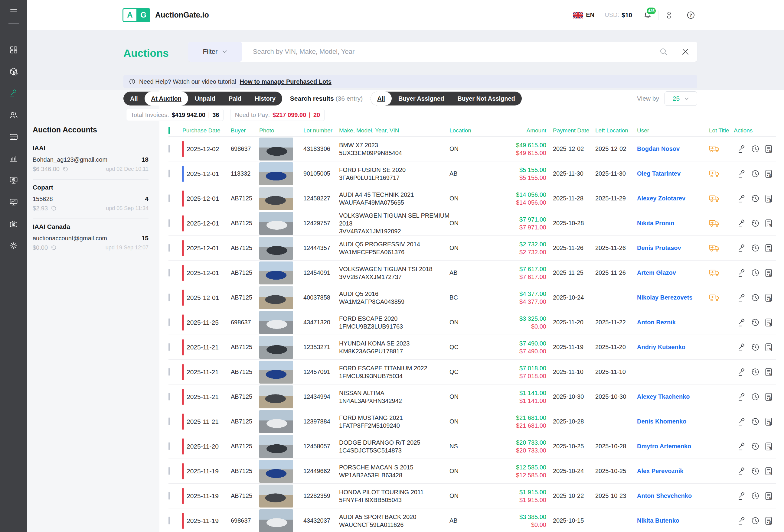 This screenshot has height=532, width=784. Describe the element at coordinates (685, 52) in the screenshot. I see `clear-search-icon` at that location.